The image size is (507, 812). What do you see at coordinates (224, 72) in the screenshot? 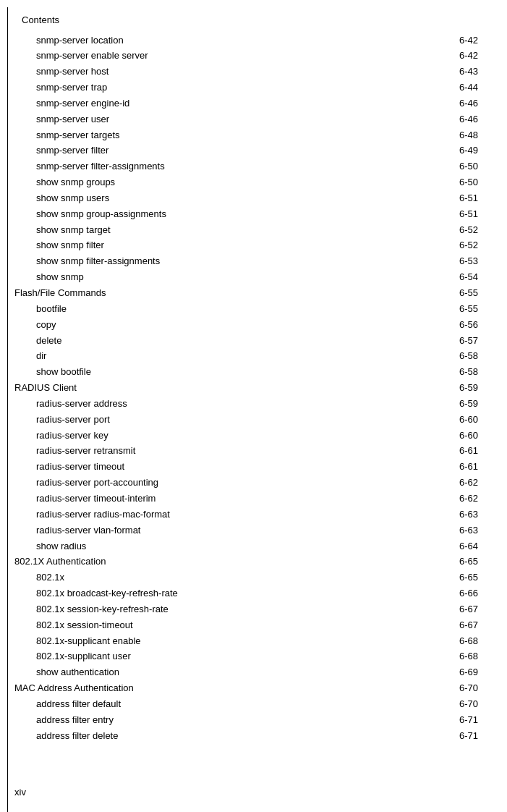
I see `toc-item-label: snmp-server host` at bounding box center [224, 72].